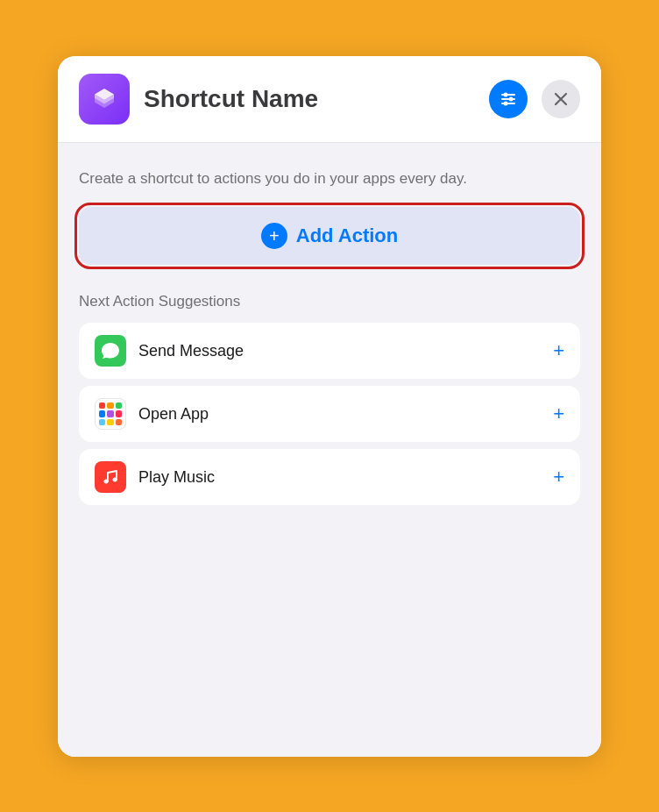  Describe the element at coordinates (347, 236) in the screenshot. I see `add-action-label: Add Action` at that location.